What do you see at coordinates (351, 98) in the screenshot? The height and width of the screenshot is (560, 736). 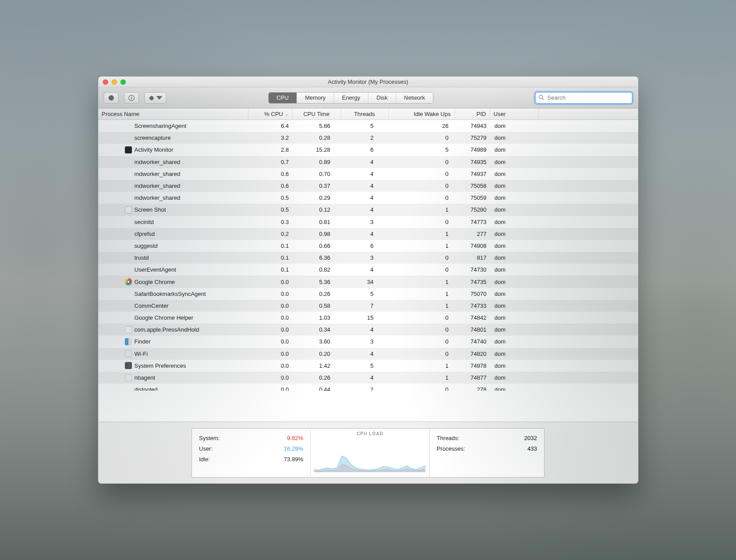 I see `tab-group: CPUMemoryEnergyDiskNetwork` at bounding box center [351, 98].